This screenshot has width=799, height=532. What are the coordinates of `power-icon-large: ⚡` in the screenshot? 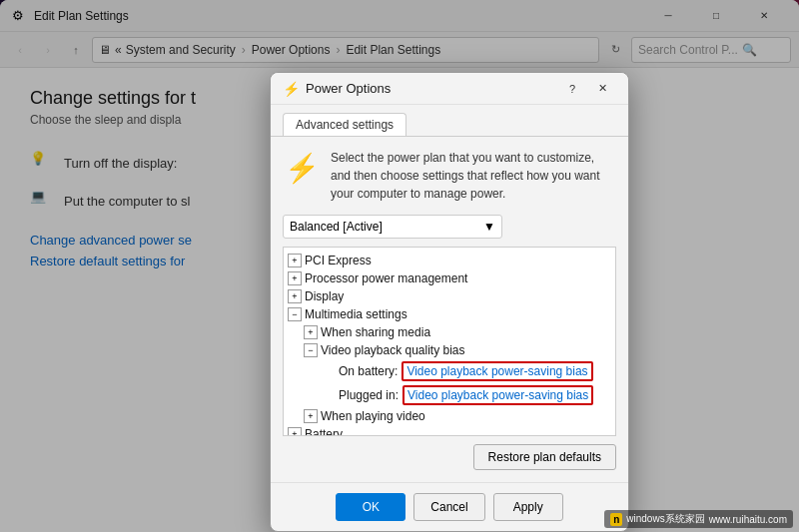 It's located at (302, 168).